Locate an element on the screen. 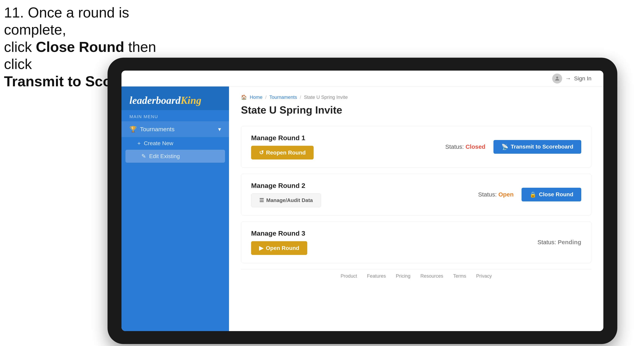 This screenshot has width=644, height=346. round-3-status-value: Pending is located at coordinates (570, 242).